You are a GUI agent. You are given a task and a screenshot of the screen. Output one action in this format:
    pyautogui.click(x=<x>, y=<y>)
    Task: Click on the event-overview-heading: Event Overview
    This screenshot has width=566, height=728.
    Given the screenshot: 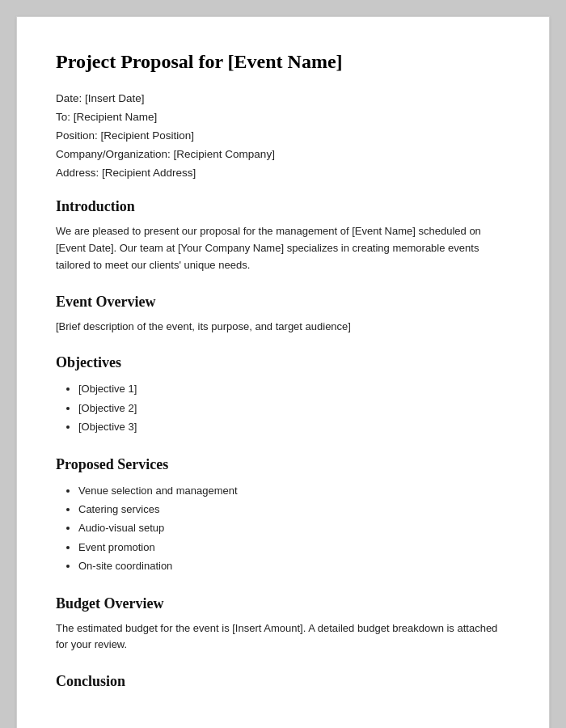 What is the action you would take?
    pyautogui.click(x=283, y=303)
    